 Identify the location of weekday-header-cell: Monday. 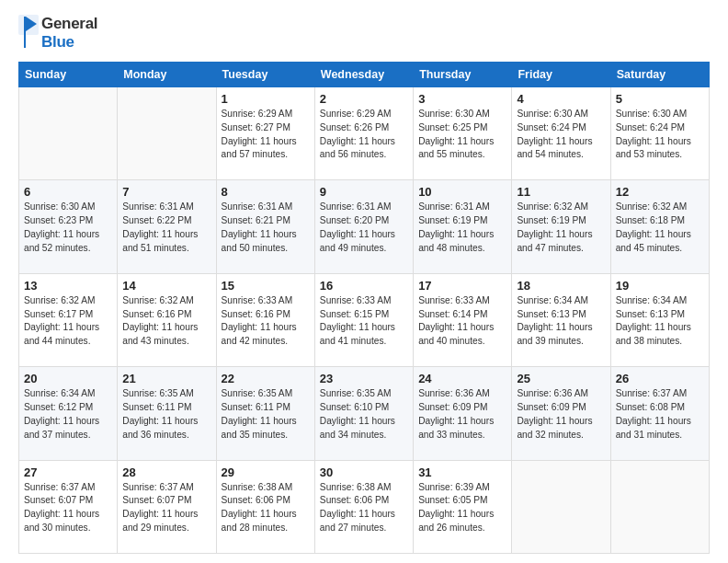
(167, 75).